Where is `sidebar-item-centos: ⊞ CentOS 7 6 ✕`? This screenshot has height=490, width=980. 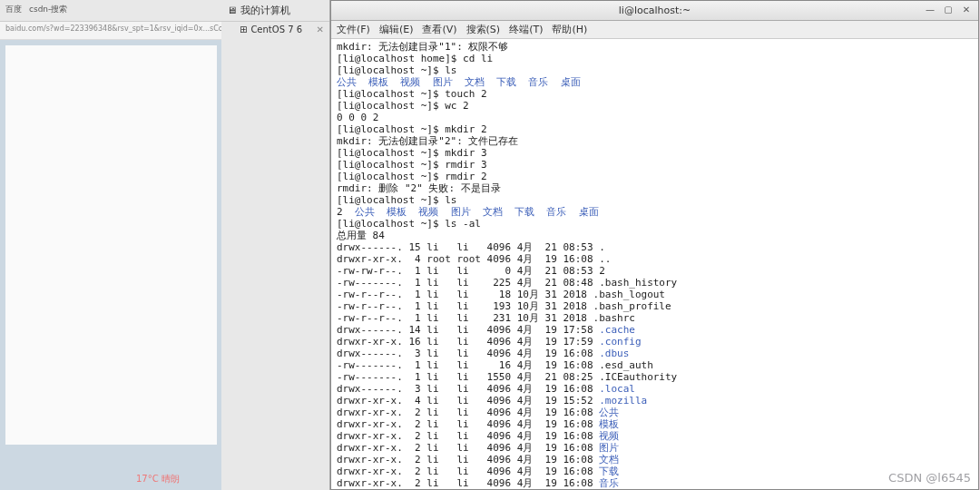 sidebar-item-centos: ⊞ CentOS 7 6 ✕ is located at coordinates (276, 29).